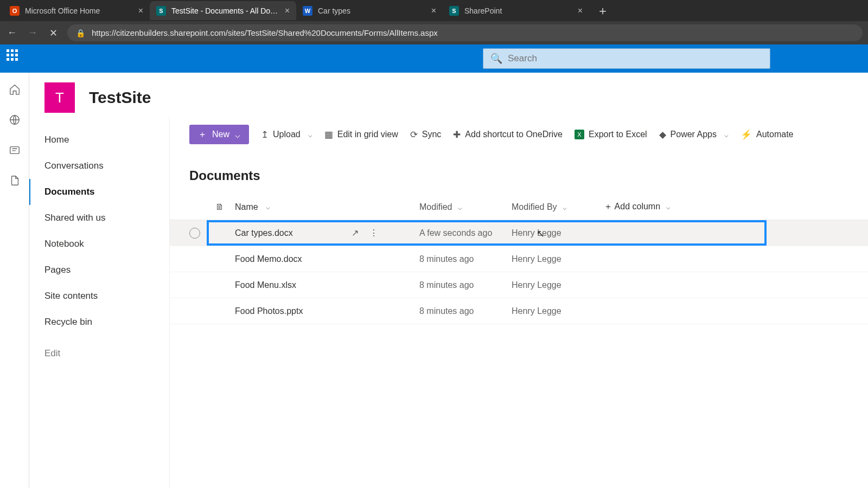 The width and height of the screenshot is (868, 488). What do you see at coordinates (221, 134) in the screenshot?
I see `new-label: New` at bounding box center [221, 134].